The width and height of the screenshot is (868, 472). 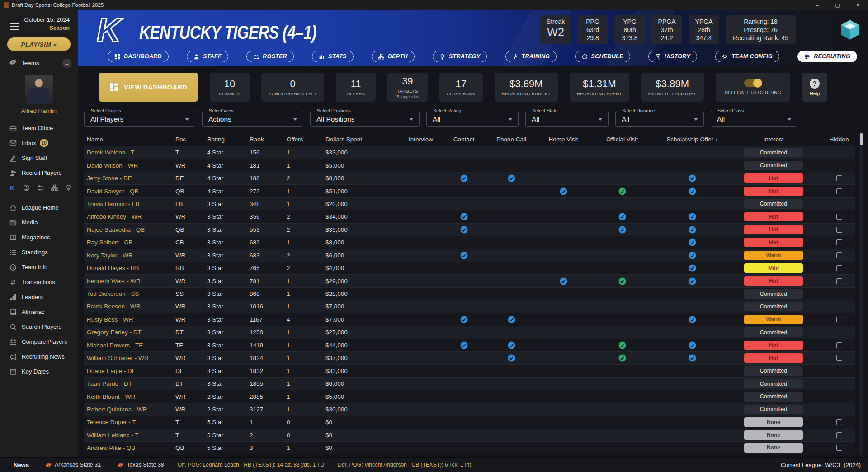 What do you see at coordinates (128, 242) in the screenshot?
I see `recruit-name: Ray Seibert - CB` at bounding box center [128, 242].